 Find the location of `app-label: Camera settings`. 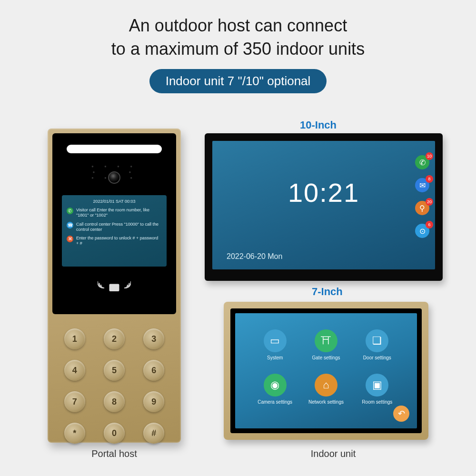

app-label: Camera settings is located at coordinates (275, 402).